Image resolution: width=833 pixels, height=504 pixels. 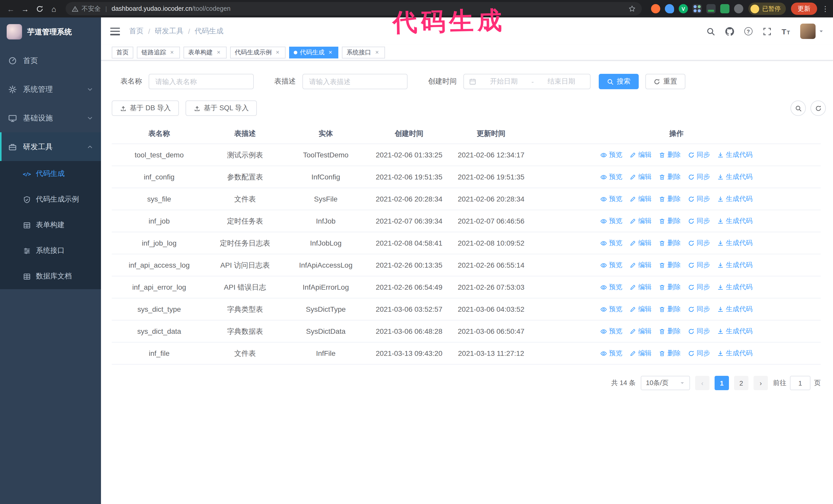 I want to click on sidebar-item-devtools: 研发工具, so click(x=51, y=147).